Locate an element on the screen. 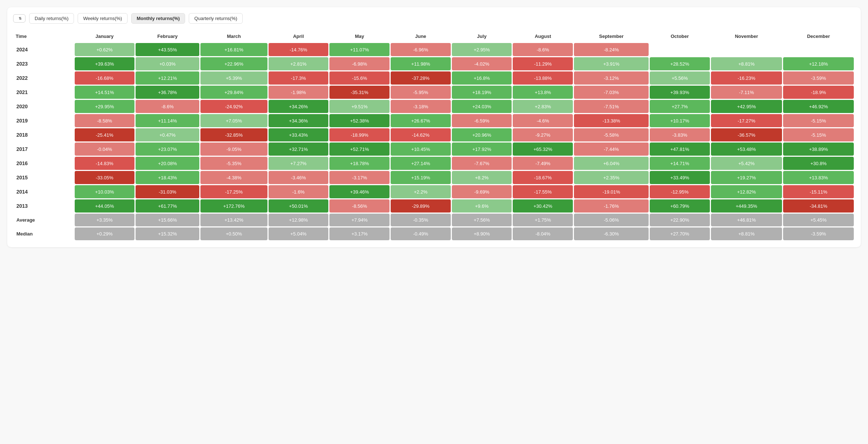 This screenshot has width=868, height=444. data-cell: +17.92% is located at coordinates (482, 149).